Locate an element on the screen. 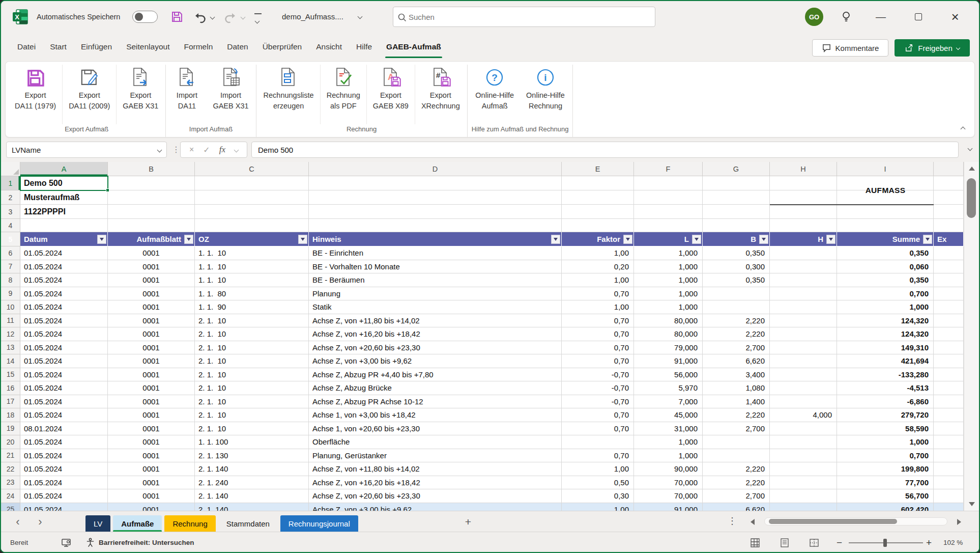 The image size is (980, 553). online-hilfe-aufmaß-button: ?Online-HilfeAufmaß is located at coordinates (495, 95).